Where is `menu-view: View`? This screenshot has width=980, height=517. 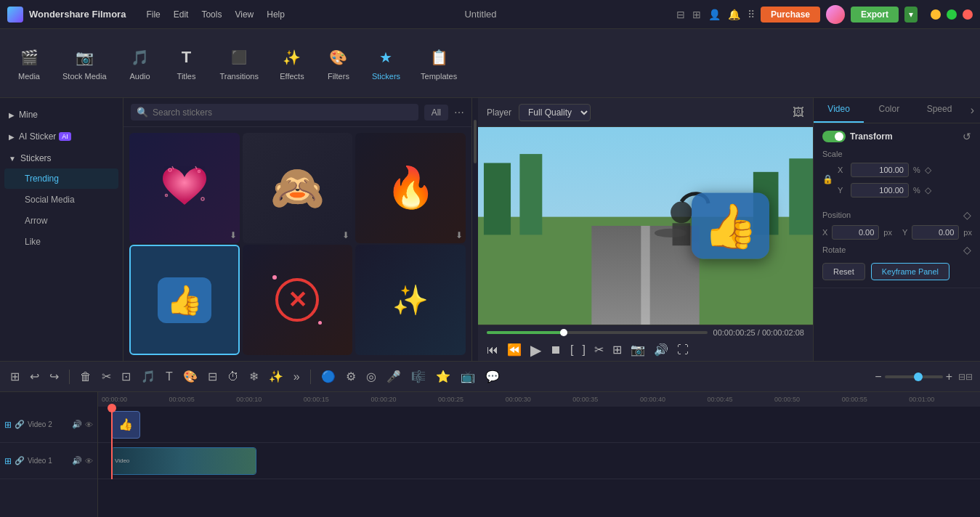 menu-view: View is located at coordinates (244, 15).